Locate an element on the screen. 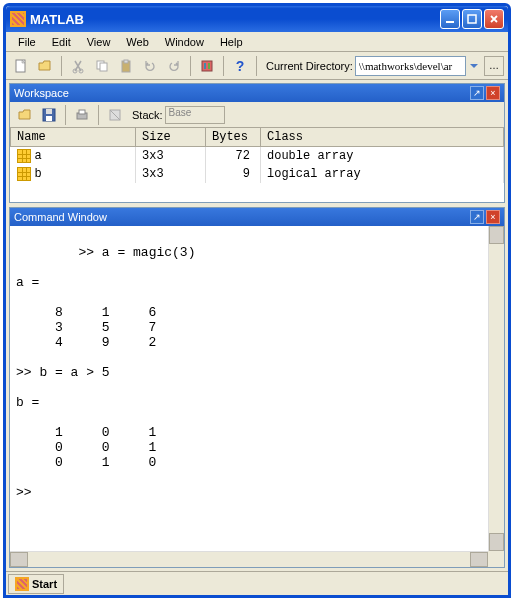 This screenshot has height=601, width=514. paste-button is located at coordinates (126, 66).